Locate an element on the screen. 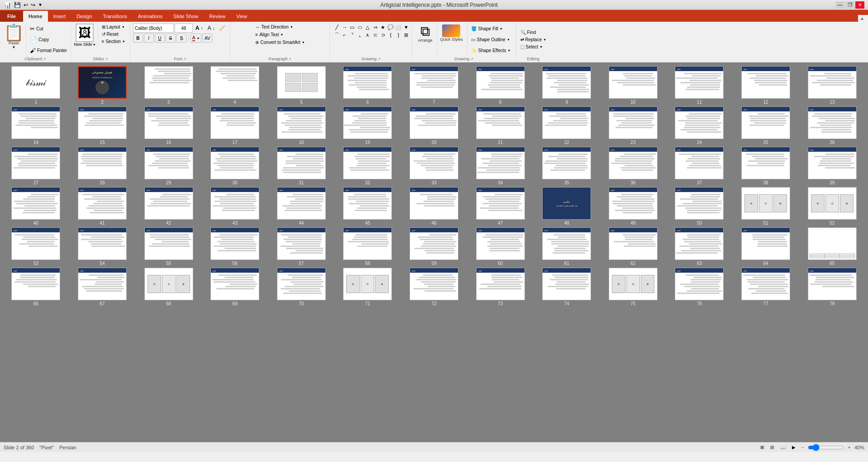 The width and height of the screenshot is (868, 462). font-color-button: A ▼ is located at coordinates (196, 38).